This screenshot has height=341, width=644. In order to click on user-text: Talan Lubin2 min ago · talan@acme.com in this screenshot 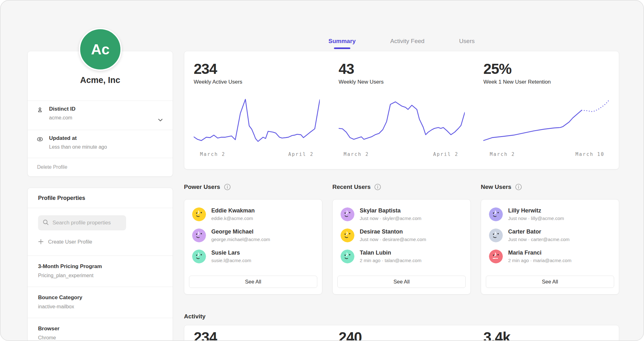, I will do `click(391, 256)`.